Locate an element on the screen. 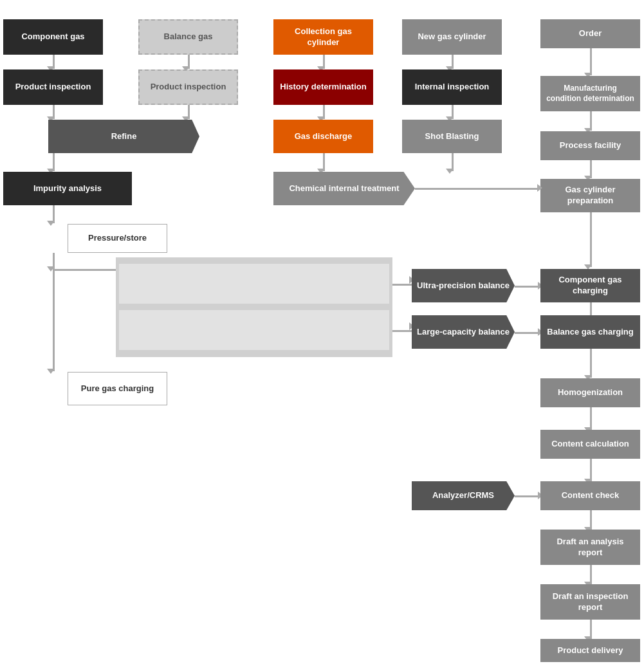 The width and height of the screenshot is (644, 664). balance-gas-node: Balance gas is located at coordinates (188, 37).